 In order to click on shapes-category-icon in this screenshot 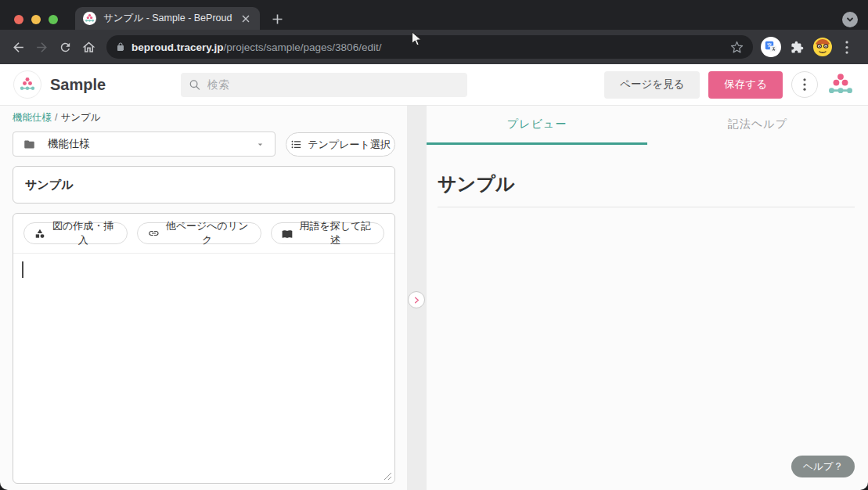, I will do `click(40, 233)`.